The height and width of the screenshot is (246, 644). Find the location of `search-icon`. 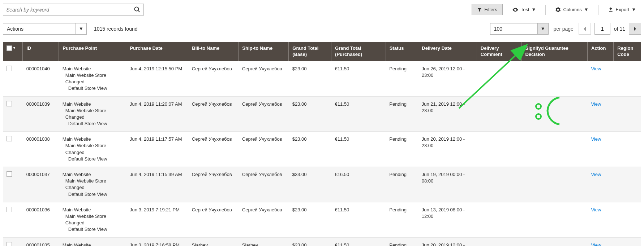

search-icon is located at coordinates (137, 10).